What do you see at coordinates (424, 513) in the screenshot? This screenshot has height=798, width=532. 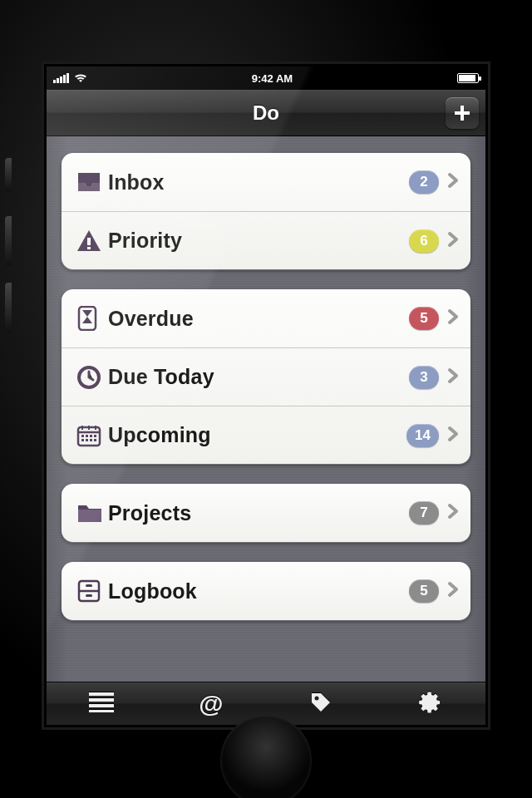 I see `count-badge: 7` at bounding box center [424, 513].